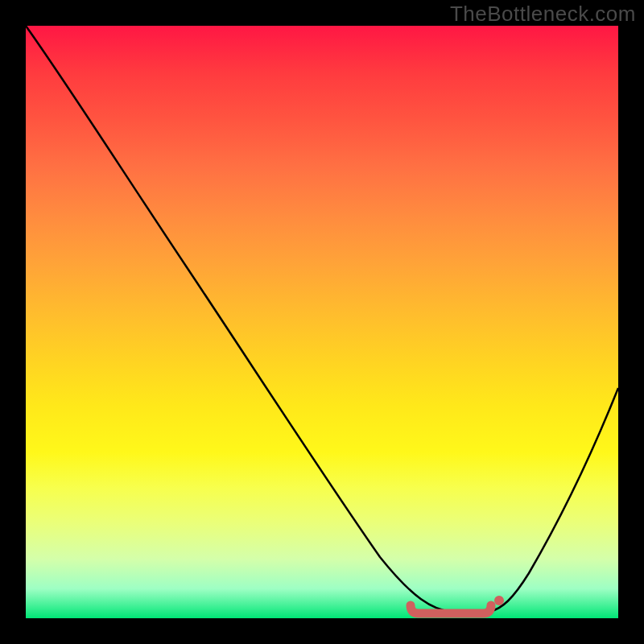 Image resolution: width=644 pixels, height=644 pixels. I want to click on valley-end-dot, so click(499, 601).